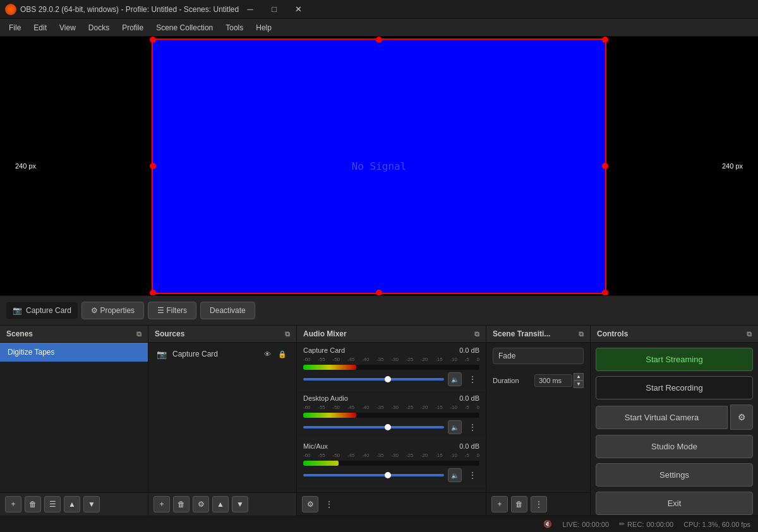 The width and height of the screenshot is (758, 532). Describe the element at coordinates (472, 475) in the screenshot. I see `channel-2-more-button: ⋮` at that location.